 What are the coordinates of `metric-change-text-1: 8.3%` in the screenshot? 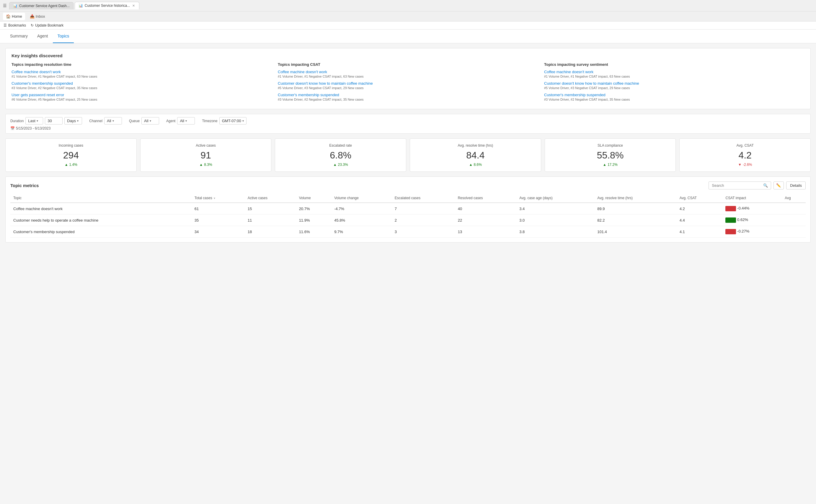 It's located at (208, 165).